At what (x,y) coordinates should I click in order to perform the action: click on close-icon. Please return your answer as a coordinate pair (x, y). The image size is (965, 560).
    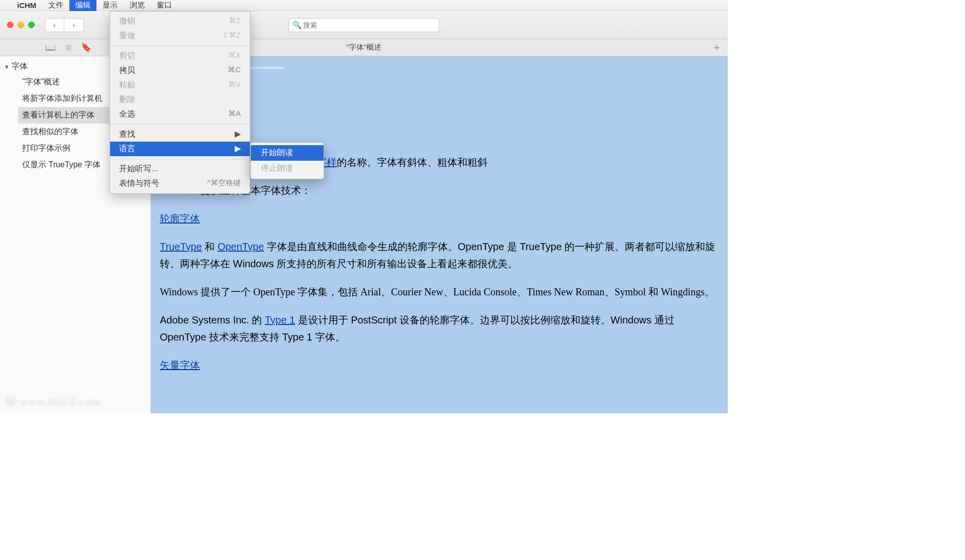
    Looking at the image, I should click on (10, 25).